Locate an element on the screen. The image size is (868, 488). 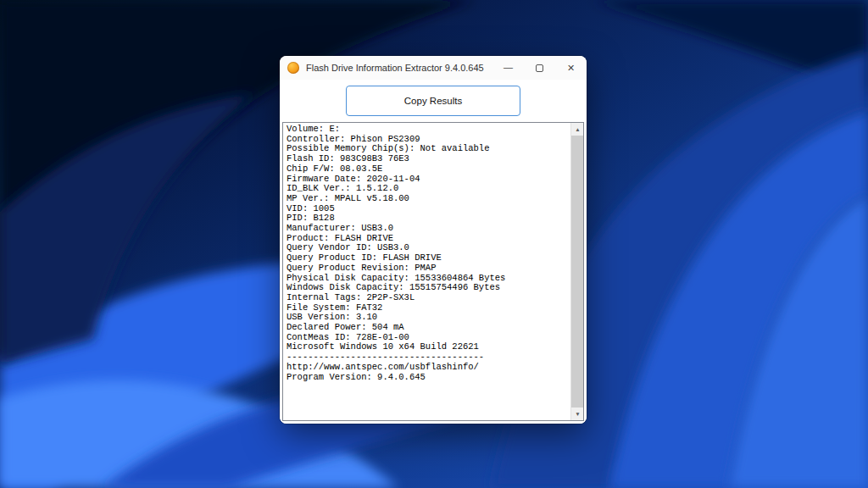
titlebar: Flash Drive Information Extractor 9.4.0.… is located at coordinates (433, 68).